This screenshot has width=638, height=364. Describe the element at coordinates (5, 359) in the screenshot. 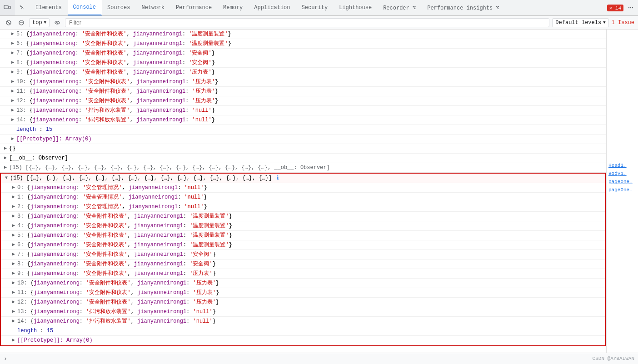

I see `prompt-chevron: ›` at that location.